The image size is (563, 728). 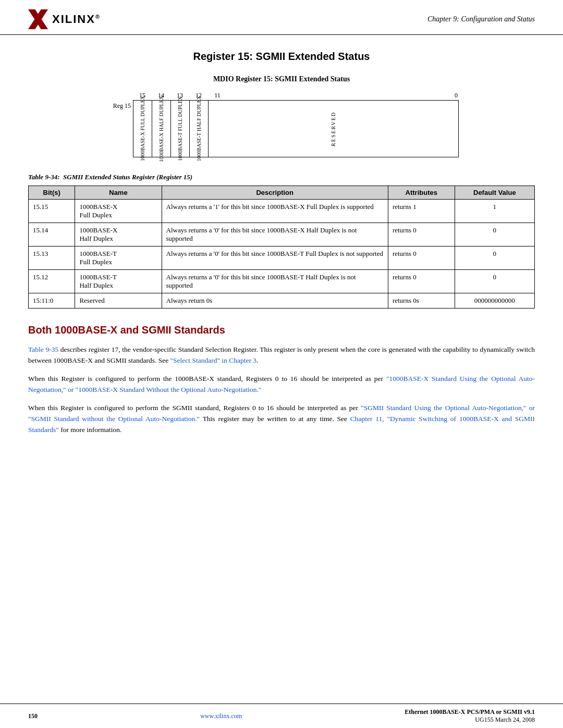 What do you see at coordinates (282, 258) in the screenshot?
I see `table-row: 15.131000BASE-T Full DuplexAlways return…` at bounding box center [282, 258].